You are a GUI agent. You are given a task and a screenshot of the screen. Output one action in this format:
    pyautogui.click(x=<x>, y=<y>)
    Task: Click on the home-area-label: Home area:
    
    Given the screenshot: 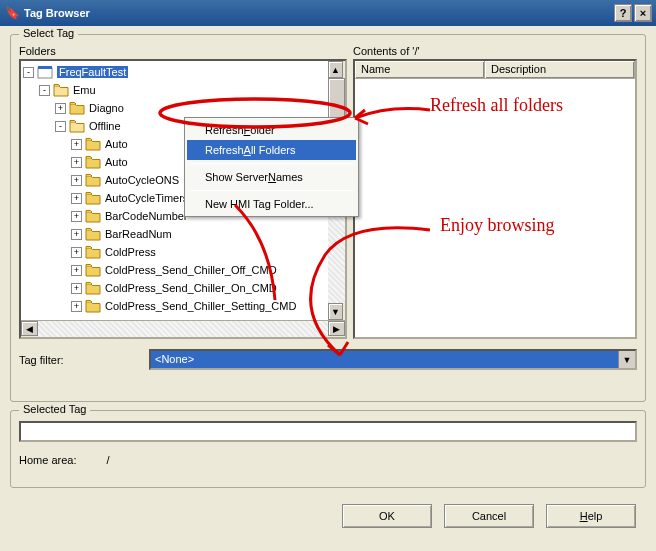 What is the action you would take?
    pyautogui.click(x=48, y=460)
    